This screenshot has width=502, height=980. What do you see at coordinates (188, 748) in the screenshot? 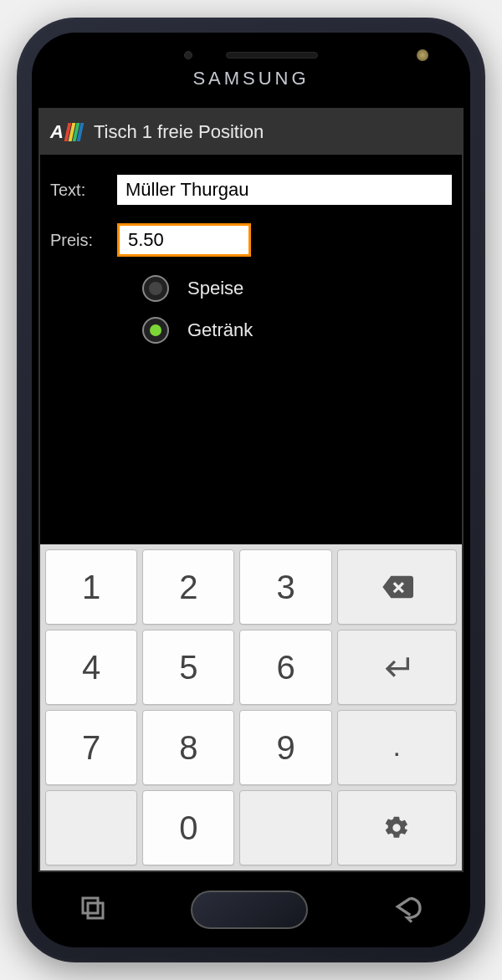
I see `key-8: 8` at bounding box center [188, 748].